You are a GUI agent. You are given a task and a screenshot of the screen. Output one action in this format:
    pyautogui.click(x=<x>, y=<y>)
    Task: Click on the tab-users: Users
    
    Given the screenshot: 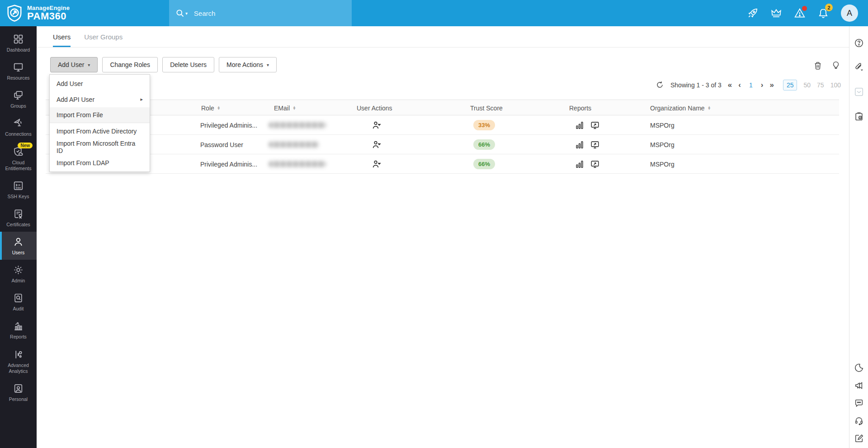 What is the action you would take?
    pyautogui.click(x=61, y=40)
    